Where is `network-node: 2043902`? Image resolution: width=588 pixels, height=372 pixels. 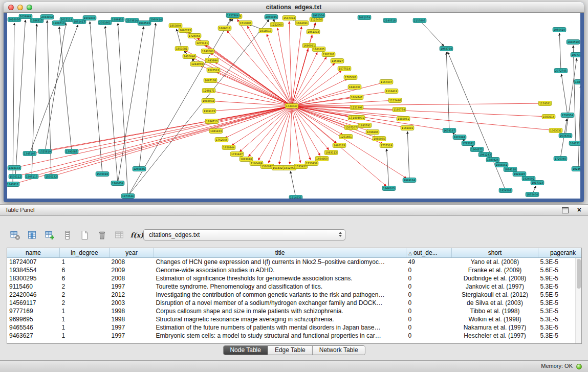
network-node: 2043902 is located at coordinates (47, 17).